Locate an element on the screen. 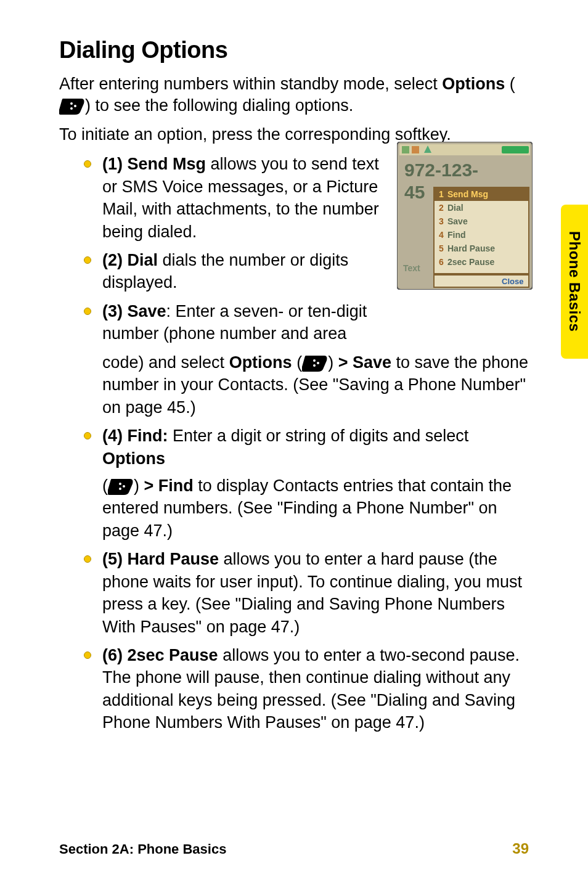 This screenshot has height=882, width=588. footer-section-title: Section 2A: Phone Basics is located at coordinates (143, 849).